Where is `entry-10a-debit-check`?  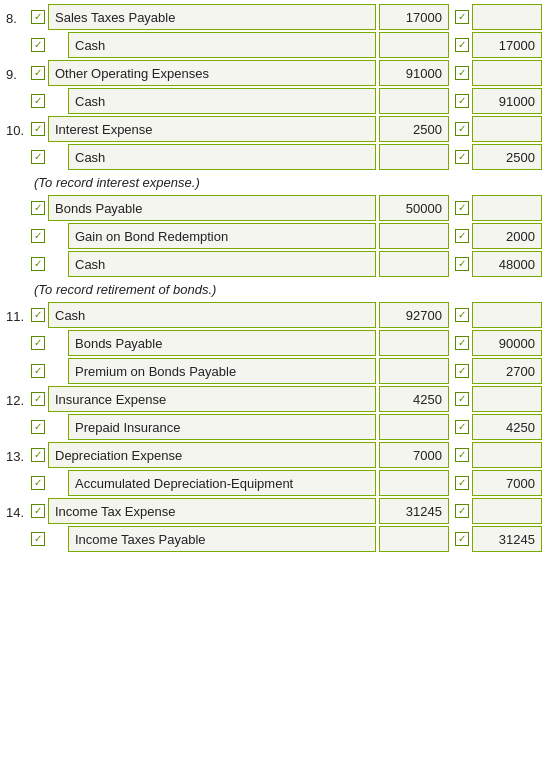 entry-10a-debit-check is located at coordinates (38, 129).